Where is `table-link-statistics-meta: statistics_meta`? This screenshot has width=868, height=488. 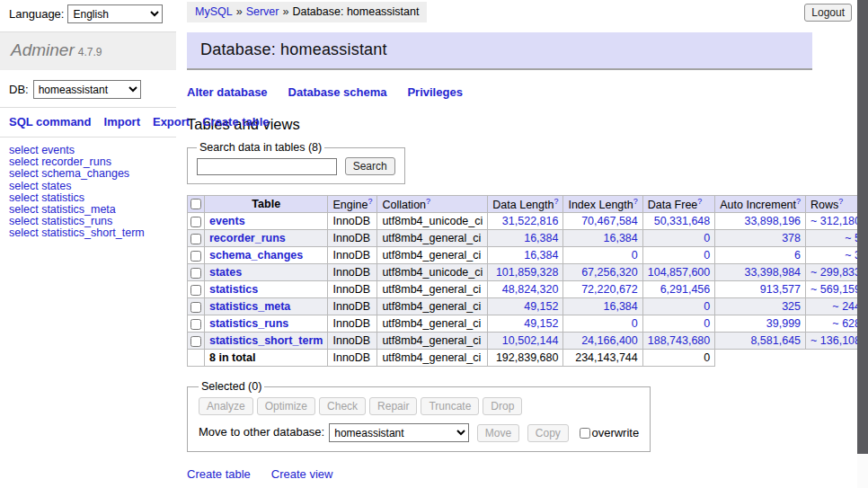 table-link-statistics-meta: statistics_meta is located at coordinates (250, 306).